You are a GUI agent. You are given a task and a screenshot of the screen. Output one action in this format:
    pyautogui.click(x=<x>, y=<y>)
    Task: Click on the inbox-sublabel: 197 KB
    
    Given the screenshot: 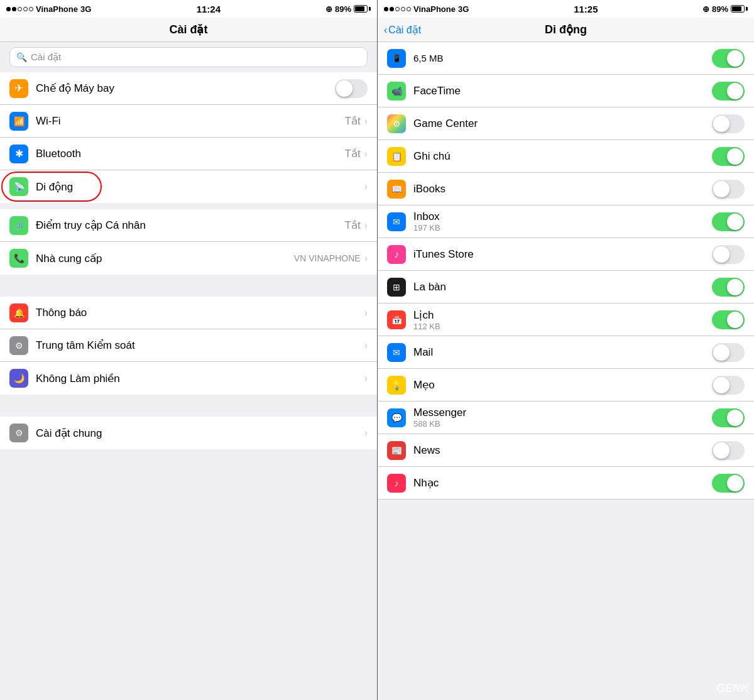 What is the action you would take?
    pyautogui.click(x=563, y=227)
    